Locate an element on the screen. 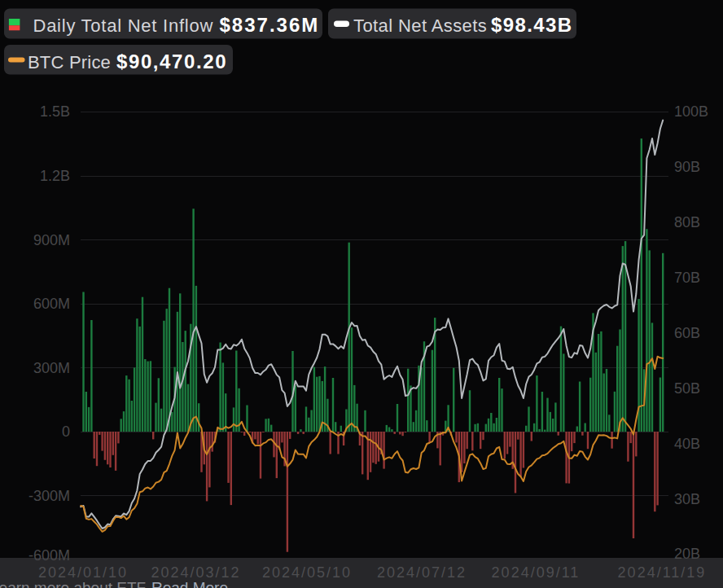 This screenshot has height=588, width=723. svg-text: 80B is located at coordinates (687, 222).